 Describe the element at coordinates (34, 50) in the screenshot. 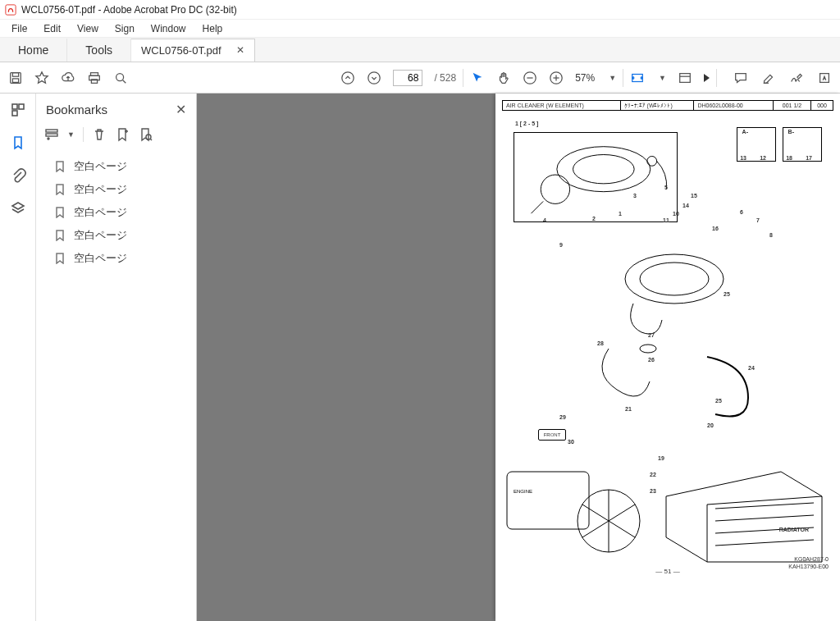

I see `tab-home: Home` at that location.